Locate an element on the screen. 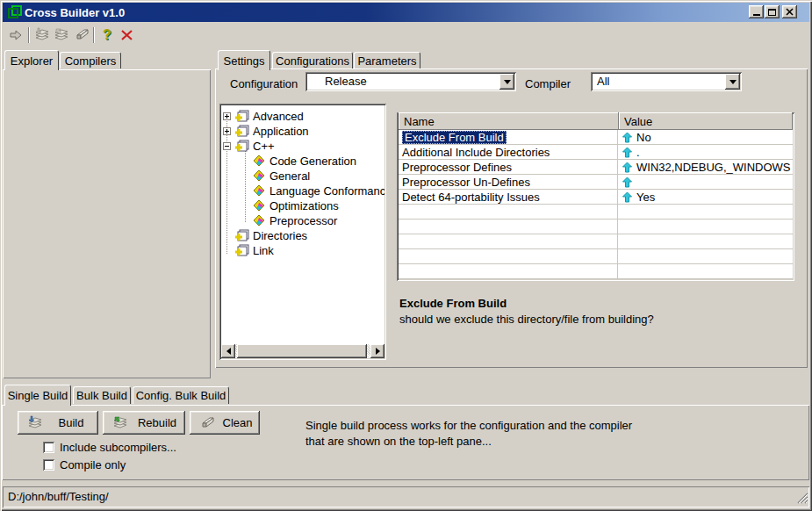 The image size is (812, 511). tab-label: Parameters is located at coordinates (386, 61).